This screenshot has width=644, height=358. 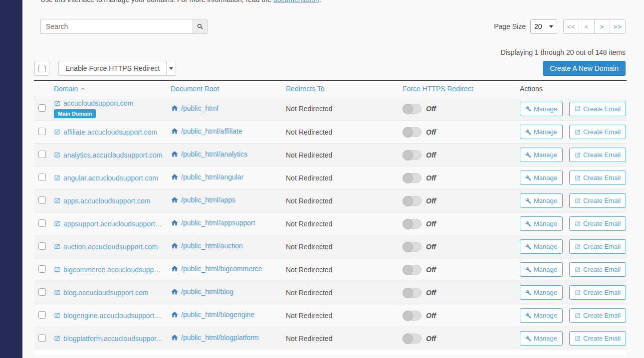 I want to click on toolbar: Page Size 20 << < > >>, so click(x=333, y=26).